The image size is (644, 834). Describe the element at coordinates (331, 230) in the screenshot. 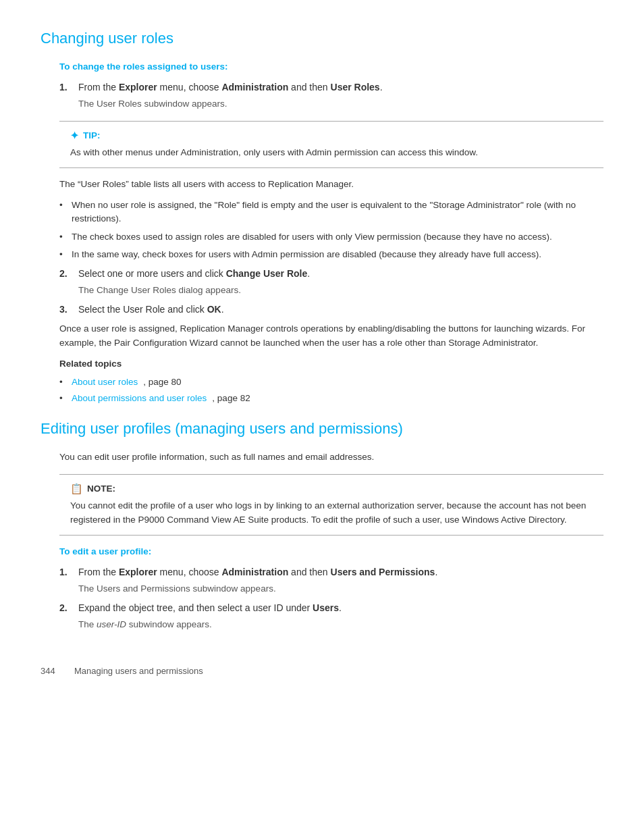

I see `bullet-list: When no user role is assigned, the "Role…` at that location.